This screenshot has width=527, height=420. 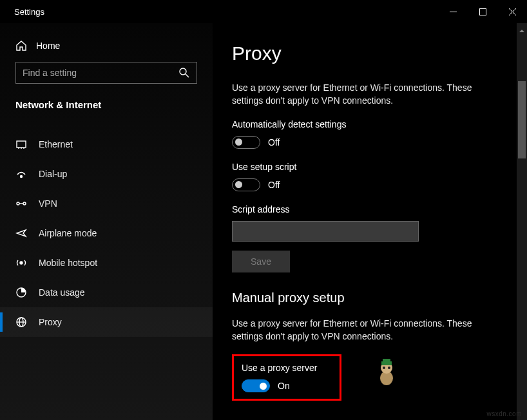 I want to click on maximize-icon, so click(x=483, y=12).